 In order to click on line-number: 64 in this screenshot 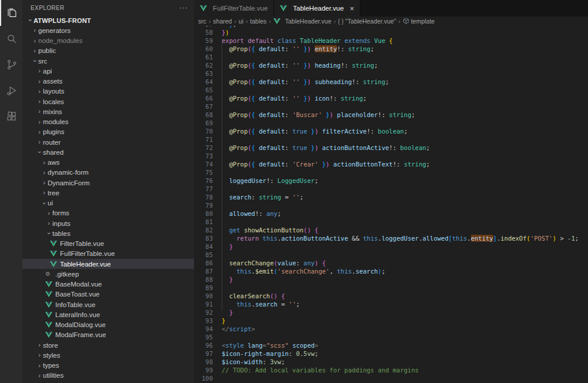, I will do `click(203, 82)`.